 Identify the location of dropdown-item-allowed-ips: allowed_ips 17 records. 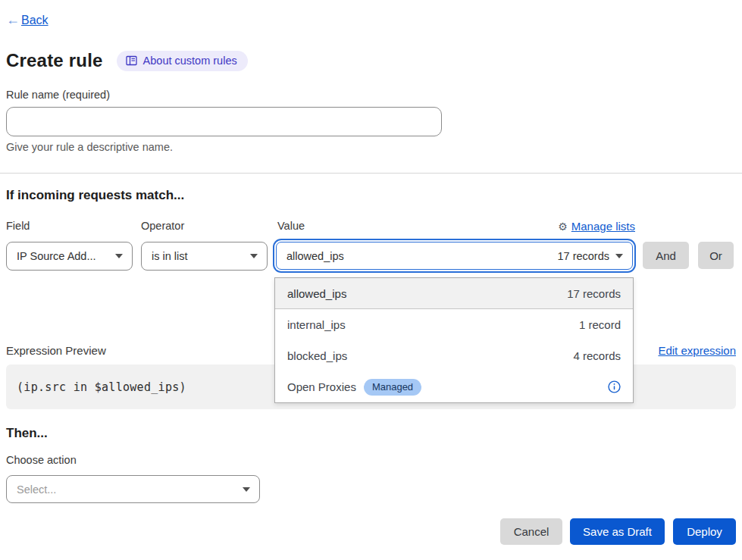
(454, 294).